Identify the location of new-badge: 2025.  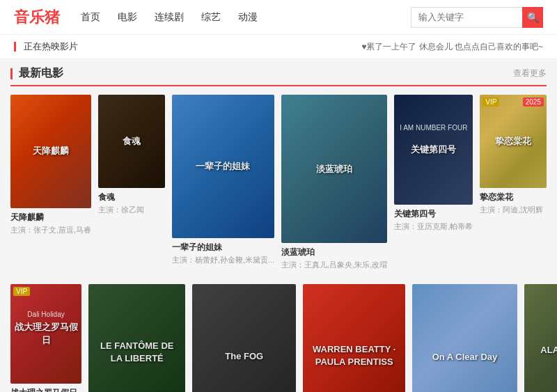
(533, 102).